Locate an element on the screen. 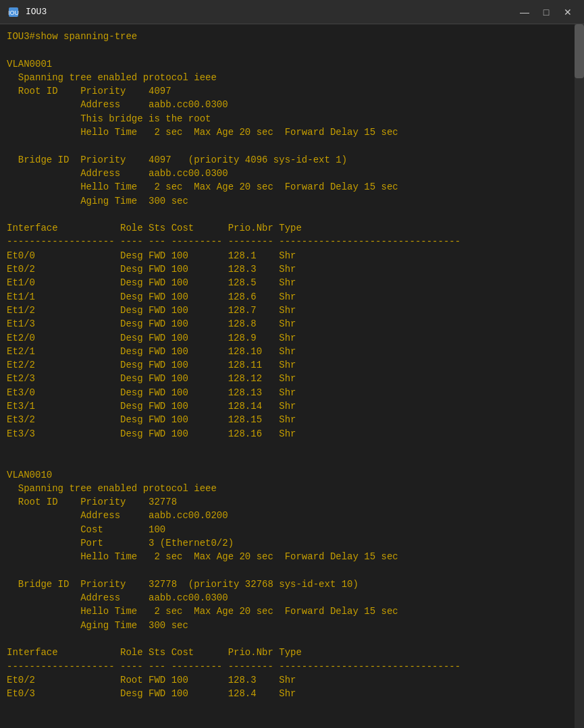 This screenshot has width=584, height=728. scrollbar-track is located at coordinates (579, 376).